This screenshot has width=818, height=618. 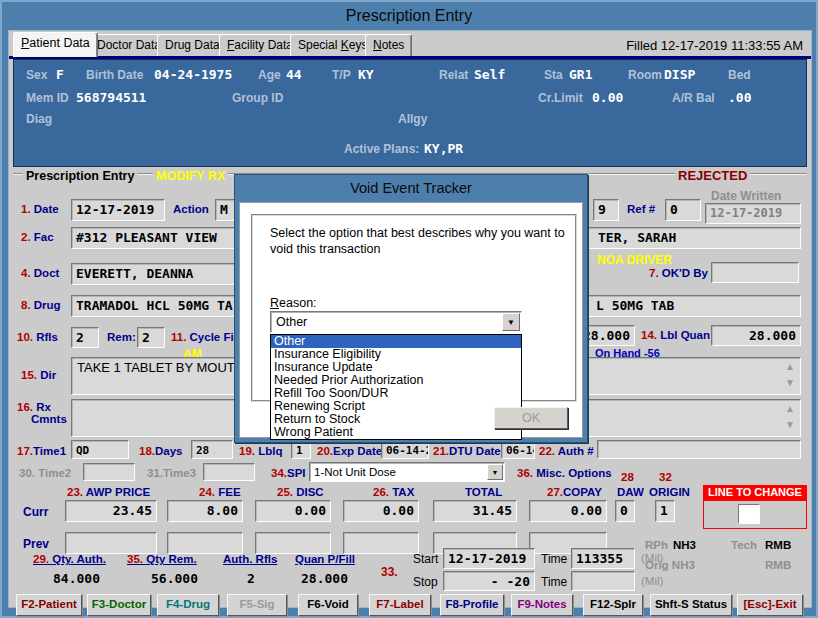 What do you see at coordinates (350, 451) in the screenshot?
I see `exp-date-label: 20.Exp Date` at bounding box center [350, 451].